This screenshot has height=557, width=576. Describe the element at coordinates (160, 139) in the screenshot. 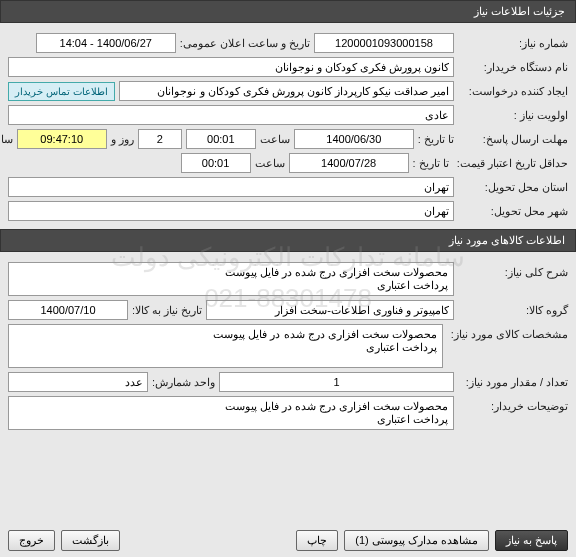

I see `days-remain-field` at that location.